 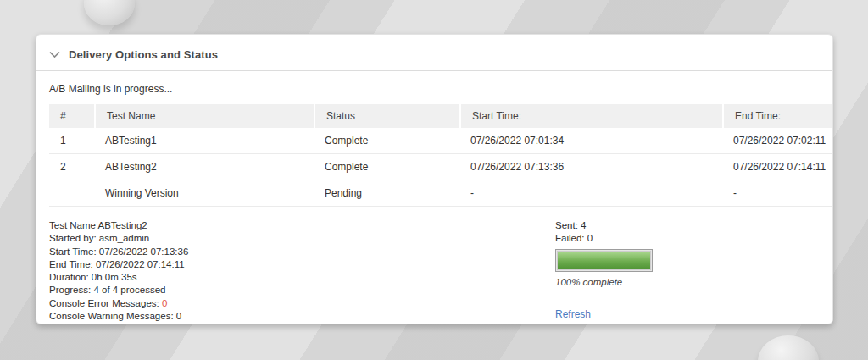 I want to click on progress-caption: 100% complete, so click(x=604, y=283).